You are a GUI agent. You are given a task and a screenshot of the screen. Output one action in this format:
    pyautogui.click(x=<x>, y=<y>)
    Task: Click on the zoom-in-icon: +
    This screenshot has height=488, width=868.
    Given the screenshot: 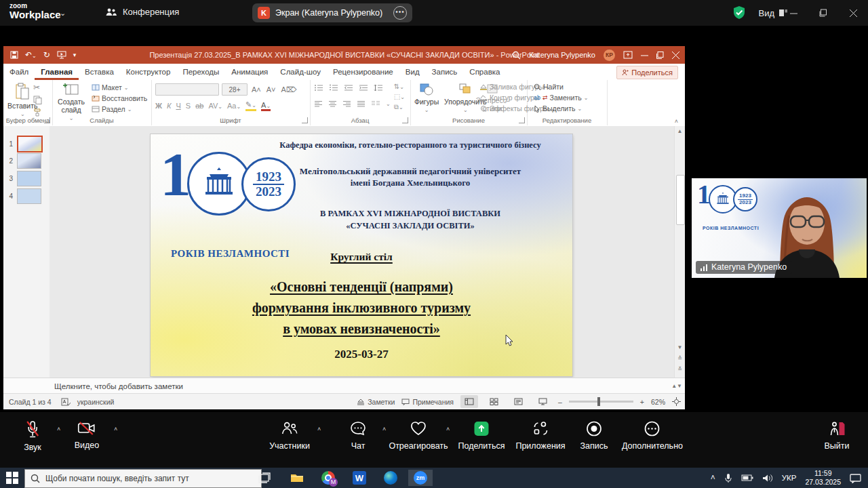 What is the action you would take?
    pyautogui.click(x=642, y=402)
    